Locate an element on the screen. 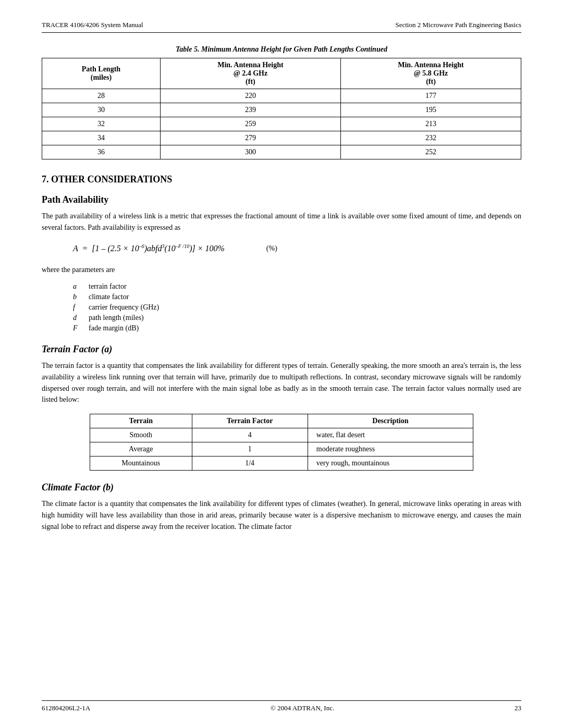 This screenshot has height=728, width=563. col-path-length: Path Length (miles) is located at coordinates (101, 74).